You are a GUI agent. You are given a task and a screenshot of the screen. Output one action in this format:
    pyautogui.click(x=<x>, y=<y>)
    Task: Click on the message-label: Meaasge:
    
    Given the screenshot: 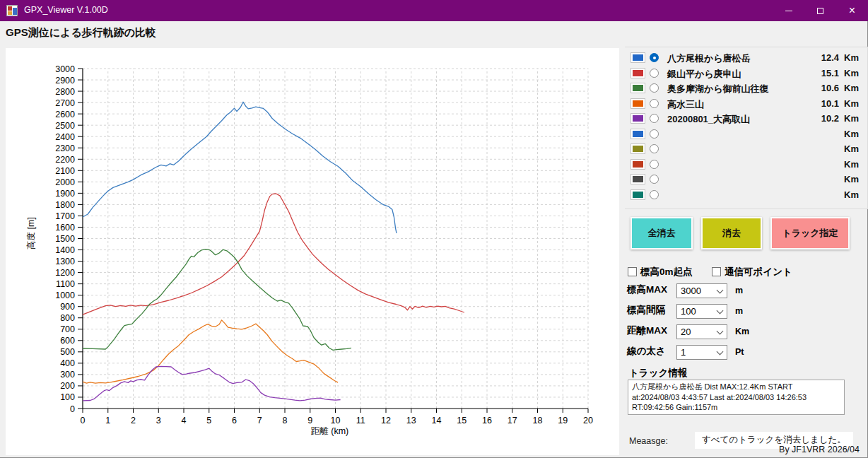 What is the action you would take?
    pyautogui.click(x=649, y=441)
    